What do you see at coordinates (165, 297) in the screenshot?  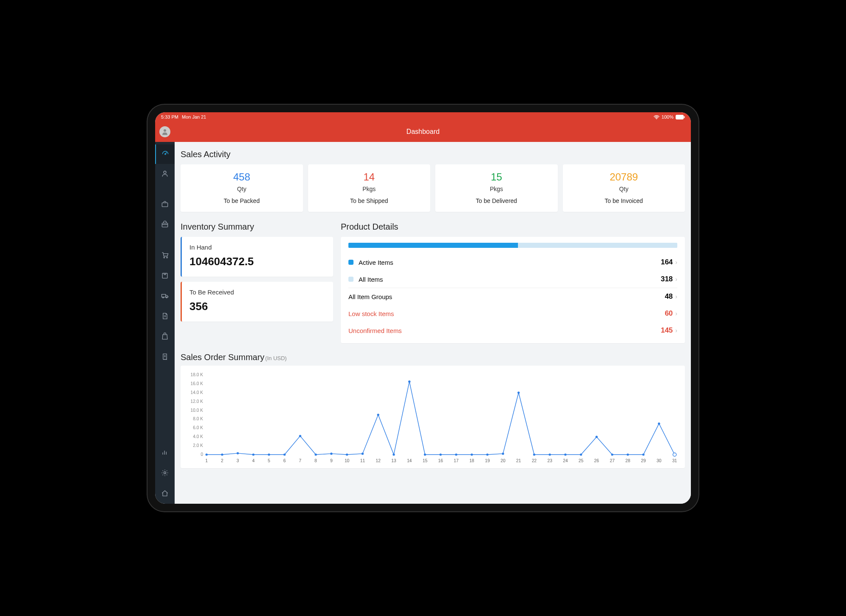 I see `sidebar-item-shipments` at bounding box center [165, 297].